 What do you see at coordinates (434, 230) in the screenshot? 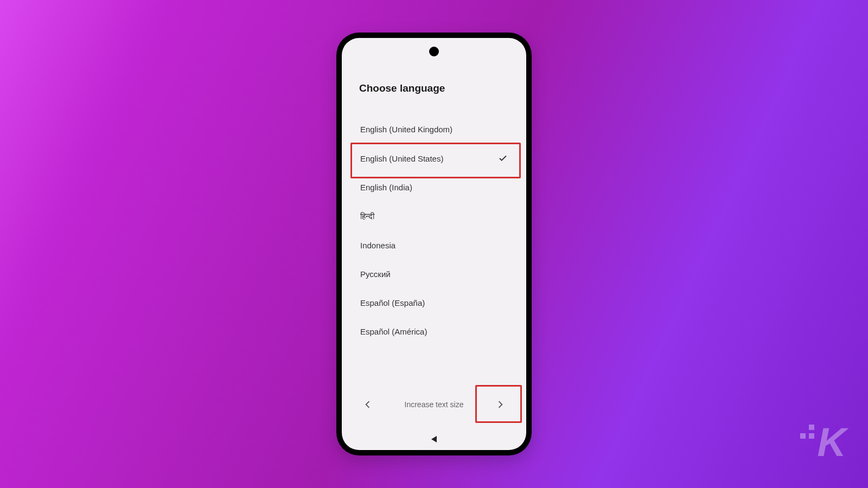
I see `language-list: English (United Kingdom) English (United…` at bounding box center [434, 230].